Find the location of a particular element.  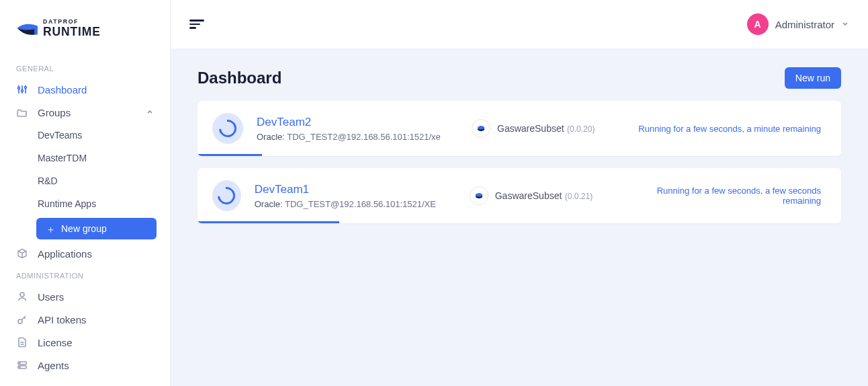

run-subset: GaswareSubset (0.0.21) is located at coordinates (550, 196).